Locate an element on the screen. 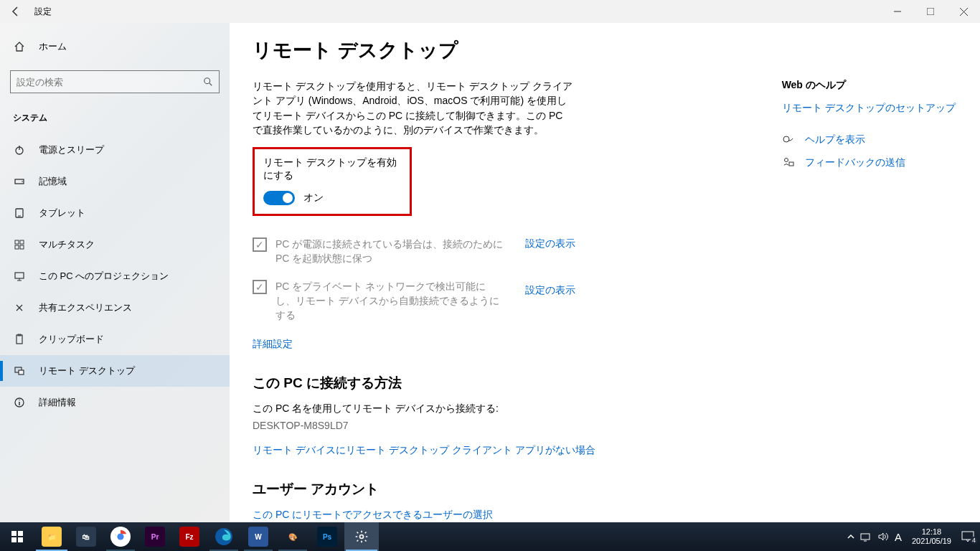  nav-label: タブレット is located at coordinates (62, 213).